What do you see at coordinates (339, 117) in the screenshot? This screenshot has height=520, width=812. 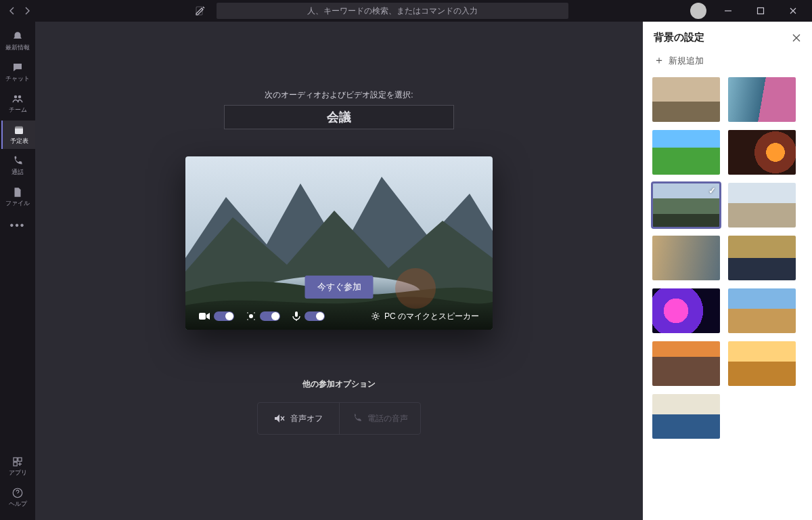 I see `meeting-title-text: 会議` at bounding box center [339, 117].